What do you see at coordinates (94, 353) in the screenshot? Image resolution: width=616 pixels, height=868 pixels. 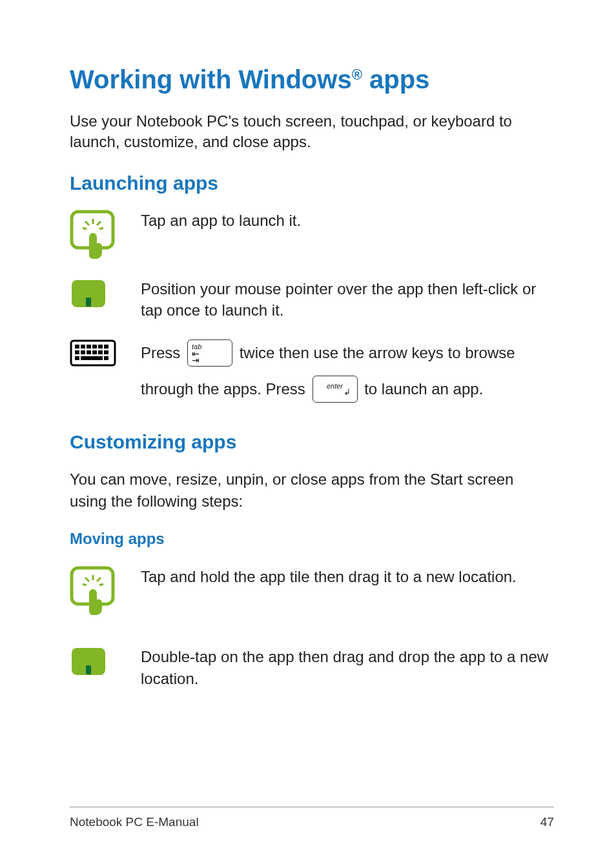 I see `keyboard-icon` at bounding box center [94, 353].